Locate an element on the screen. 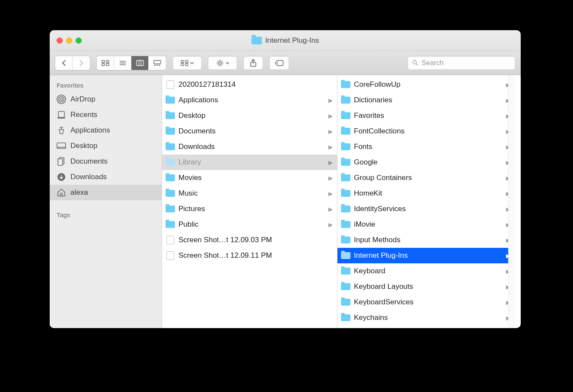 Image resolution: width=573 pixels, height=392 pixels. column-row: Pictures▶ is located at coordinates (250, 209).